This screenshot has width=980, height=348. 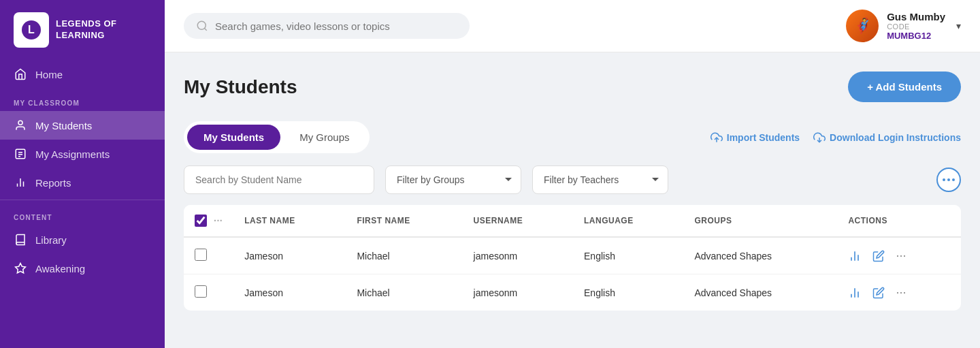 I want to click on topbar: 🦸 Gus Mumby CODE MUMBG12 ▾, so click(x=572, y=26).